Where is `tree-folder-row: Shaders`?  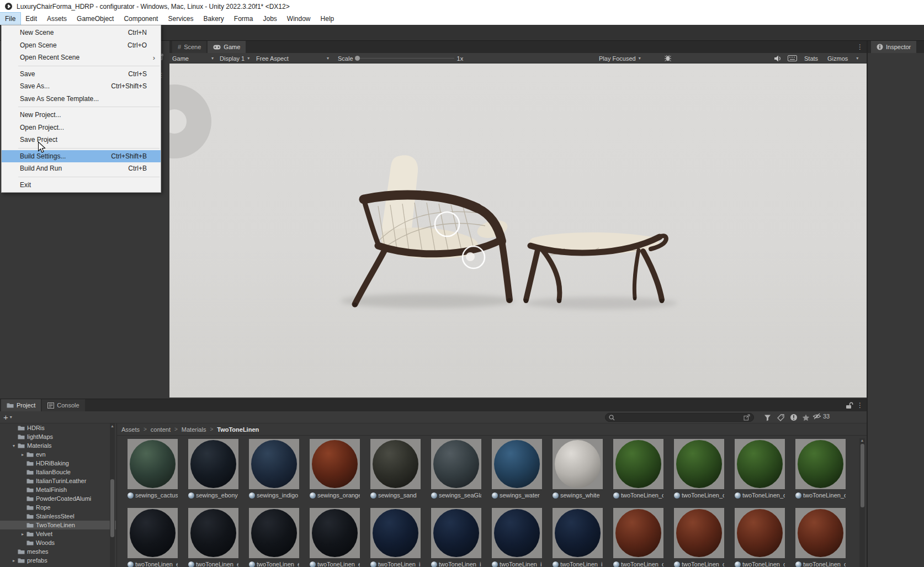 tree-folder-row: Shaders is located at coordinates (58, 566).